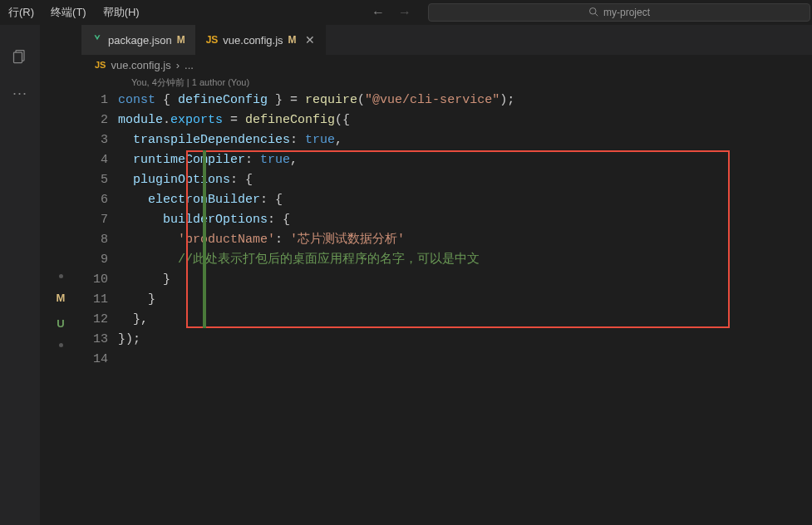 The height and width of the screenshot is (525, 812). I want to click on codelens-author: You, 4分钟前 | 1 author (You), so click(447, 83).